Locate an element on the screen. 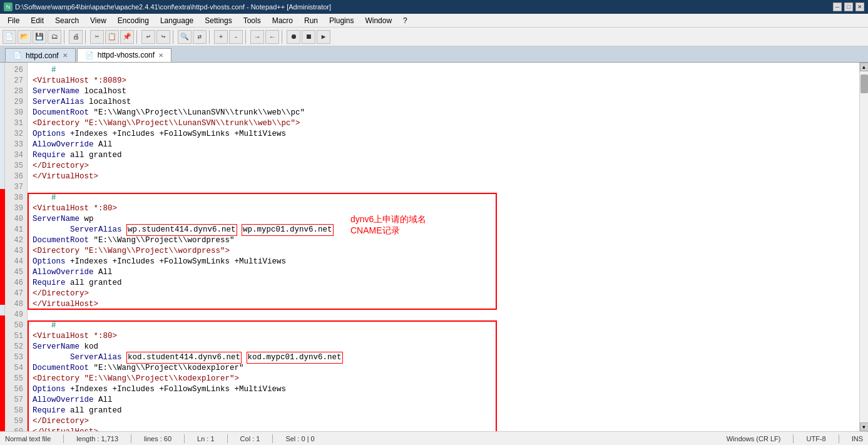 This screenshot has height=445, width=868. line-number: 59 is located at coordinates (16, 422).